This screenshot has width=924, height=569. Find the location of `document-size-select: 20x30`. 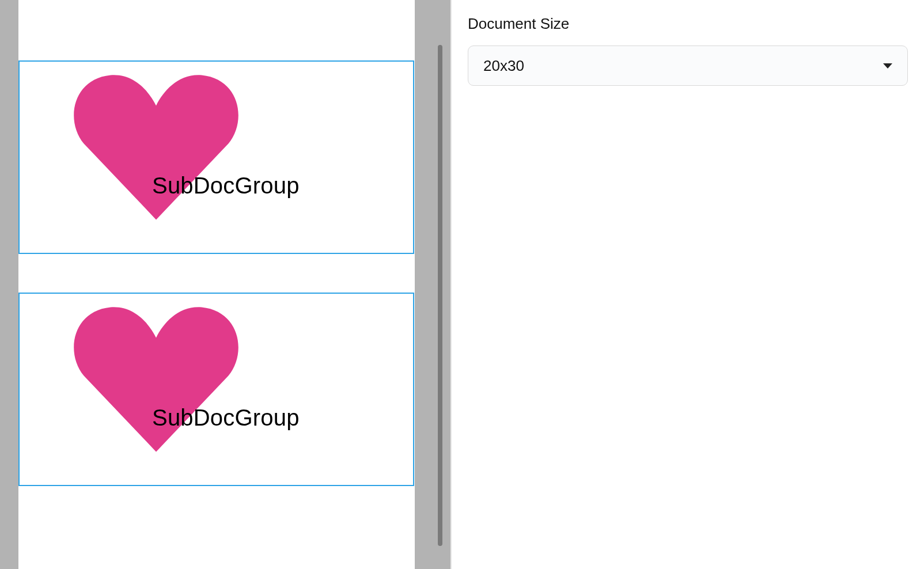

document-size-select: 20x30 is located at coordinates (688, 66).